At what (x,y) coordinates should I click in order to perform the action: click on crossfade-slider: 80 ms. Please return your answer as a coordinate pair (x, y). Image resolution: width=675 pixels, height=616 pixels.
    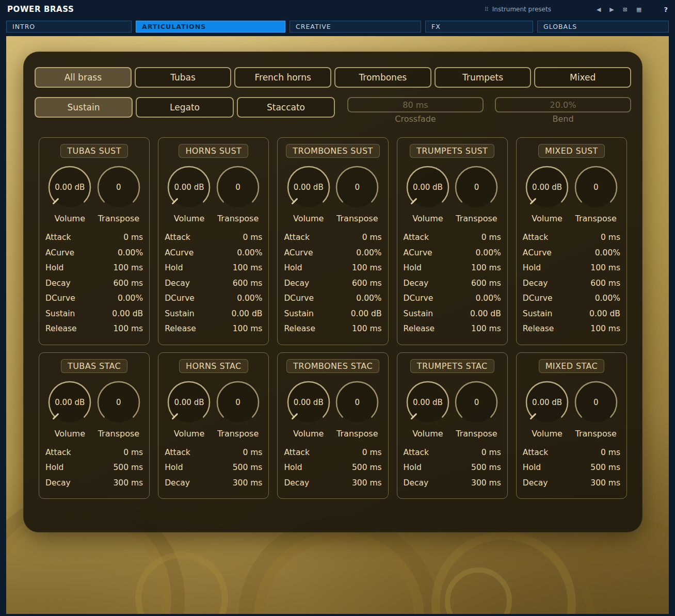
    Looking at the image, I should click on (415, 105).